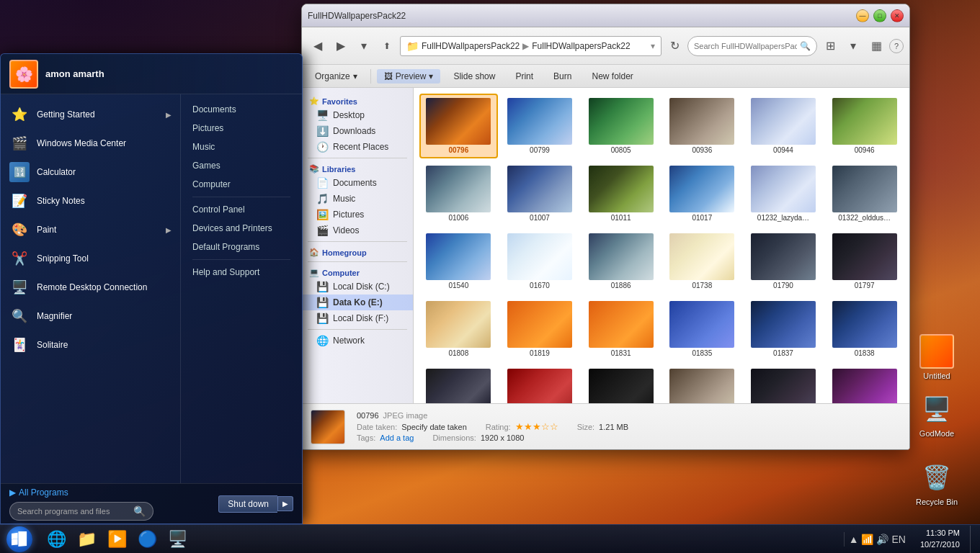  What do you see at coordinates (91, 287) in the screenshot?
I see `start-item-remote-desktop: 🖥️ Remote Desktop Connection` at bounding box center [91, 287].